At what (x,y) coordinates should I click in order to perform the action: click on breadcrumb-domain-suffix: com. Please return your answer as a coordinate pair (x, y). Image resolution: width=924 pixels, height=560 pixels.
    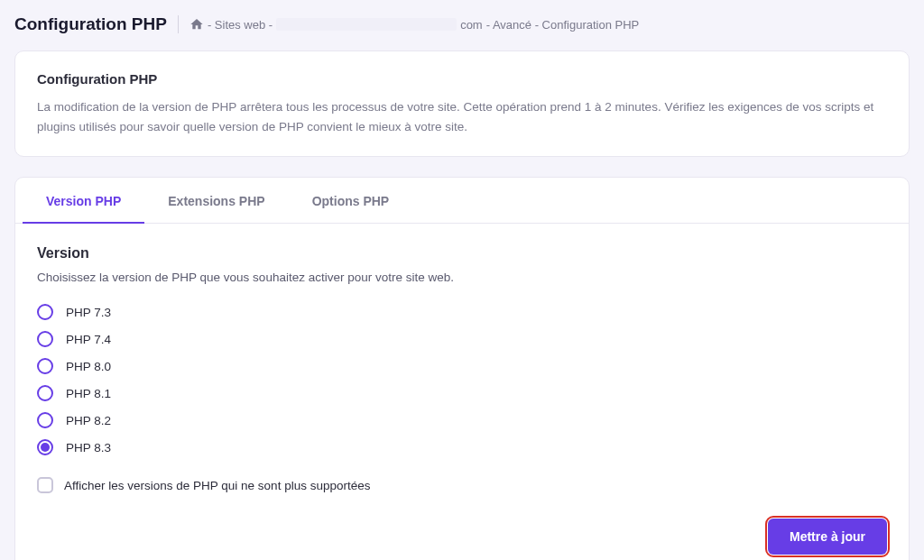
    Looking at the image, I should click on (471, 25).